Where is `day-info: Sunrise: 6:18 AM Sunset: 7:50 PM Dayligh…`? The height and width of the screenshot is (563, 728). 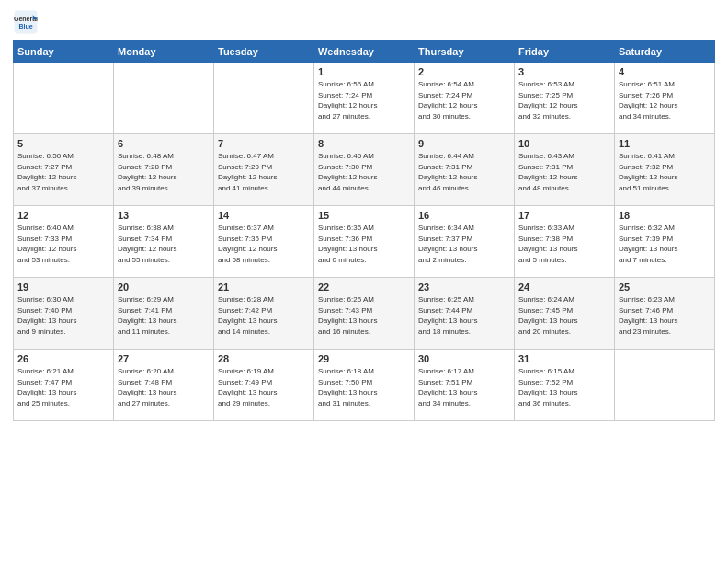 day-info: Sunrise: 6:18 AM Sunset: 7:50 PM Dayligh… is located at coordinates (364, 387).